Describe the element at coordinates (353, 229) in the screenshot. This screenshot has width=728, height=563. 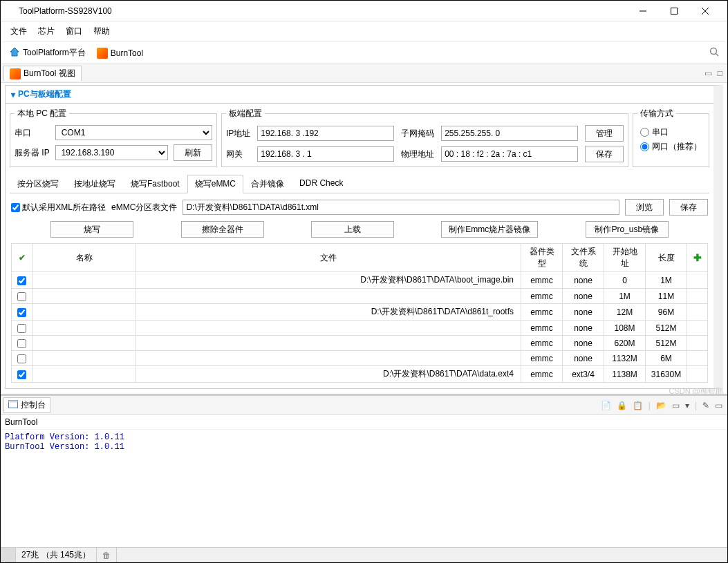
I see `upload-button: 上载` at that location.